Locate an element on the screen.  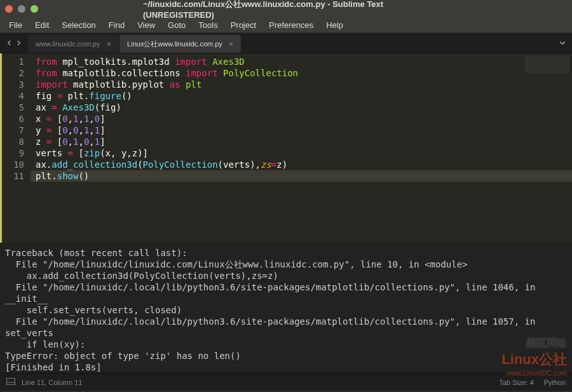
tab-label: Linux公社www.linuxidc.com.py is located at coordinates (175, 44).